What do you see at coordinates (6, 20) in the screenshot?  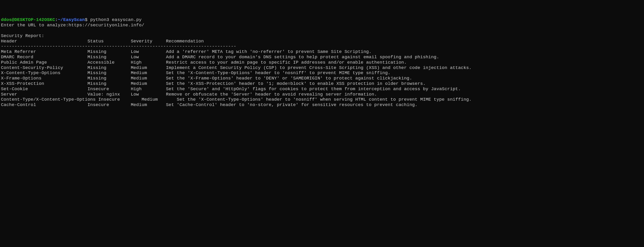 I see `prompt-user: ddos` at bounding box center [6, 20].